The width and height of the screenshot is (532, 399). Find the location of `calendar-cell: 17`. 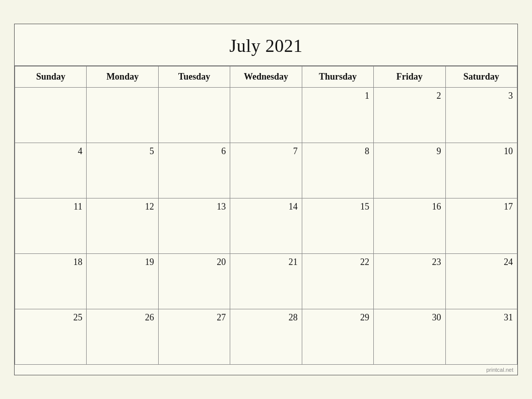

calendar-cell: 17 is located at coordinates (481, 226).